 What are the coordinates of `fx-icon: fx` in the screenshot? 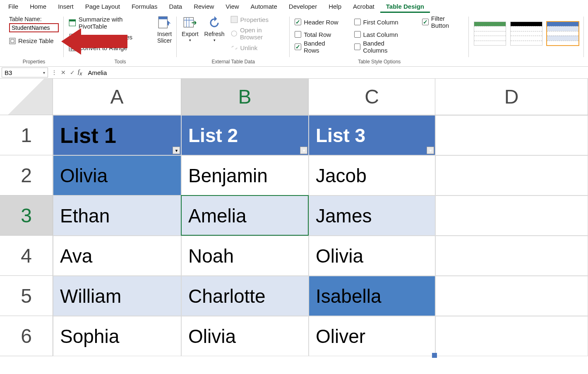 It's located at (80, 72).